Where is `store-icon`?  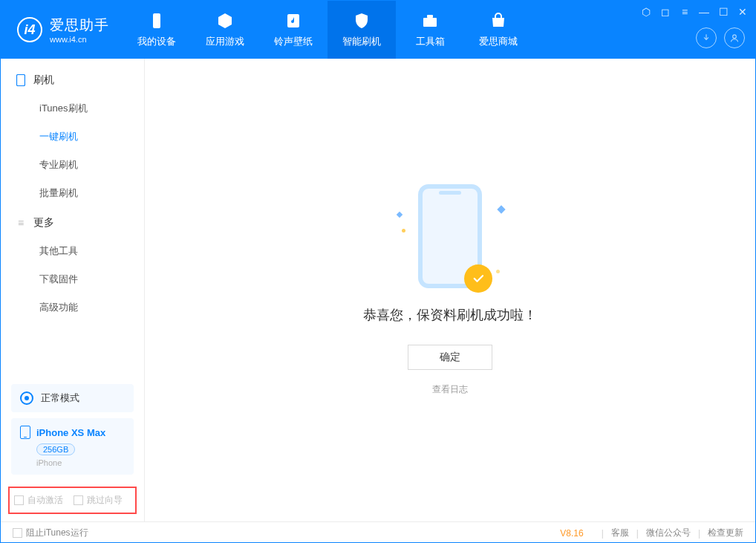 store-icon is located at coordinates (498, 21).